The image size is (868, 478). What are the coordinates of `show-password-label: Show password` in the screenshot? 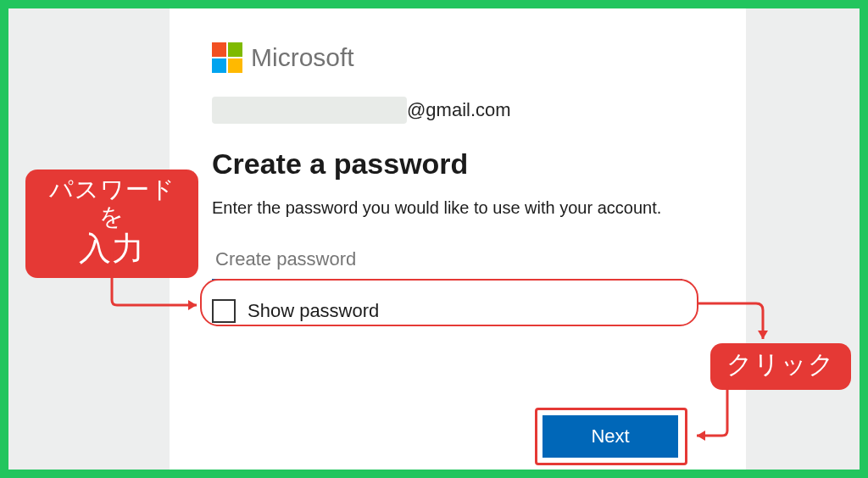 It's located at (314, 311).